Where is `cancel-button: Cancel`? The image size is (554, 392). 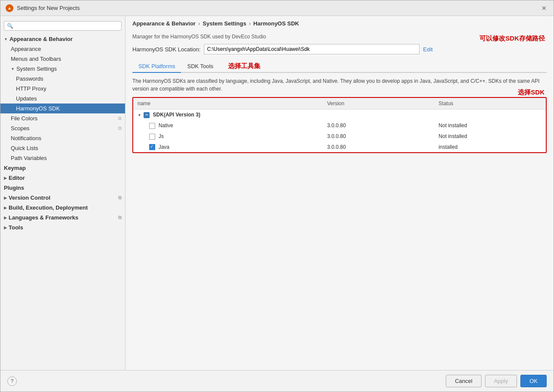
cancel-button: Cancel is located at coordinates (463, 381).